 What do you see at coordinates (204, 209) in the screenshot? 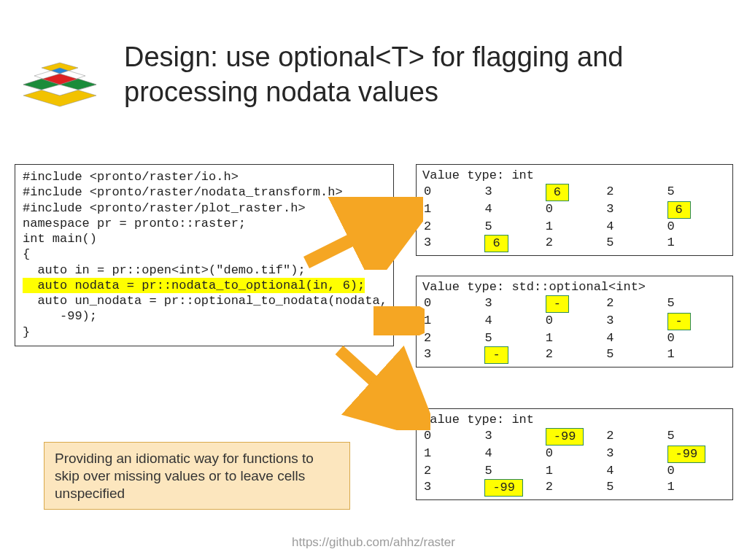
I see `code-line: #include <pronto/raster/plot_raster.h>` at bounding box center [204, 209].